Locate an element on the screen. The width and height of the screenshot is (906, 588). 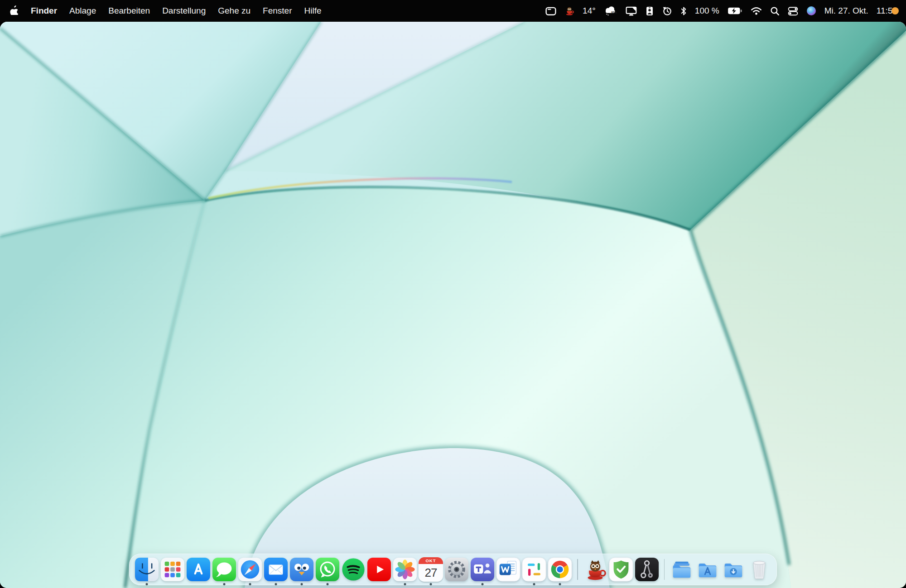
calendar-icon: OKT 27 is located at coordinates (431, 569).